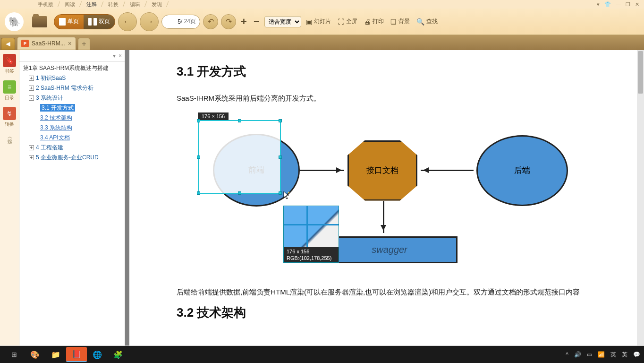 This screenshot has height=363, width=644. What do you see at coordinates (603, 354) in the screenshot?
I see `system-tray: ^ 🔊 ▭ 📶 英 英 💬` at bounding box center [603, 354].